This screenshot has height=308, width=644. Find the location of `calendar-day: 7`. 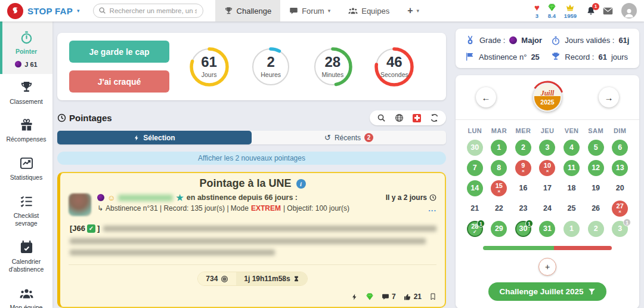

calendar-day: 7 is located at coordinates (475, 168).